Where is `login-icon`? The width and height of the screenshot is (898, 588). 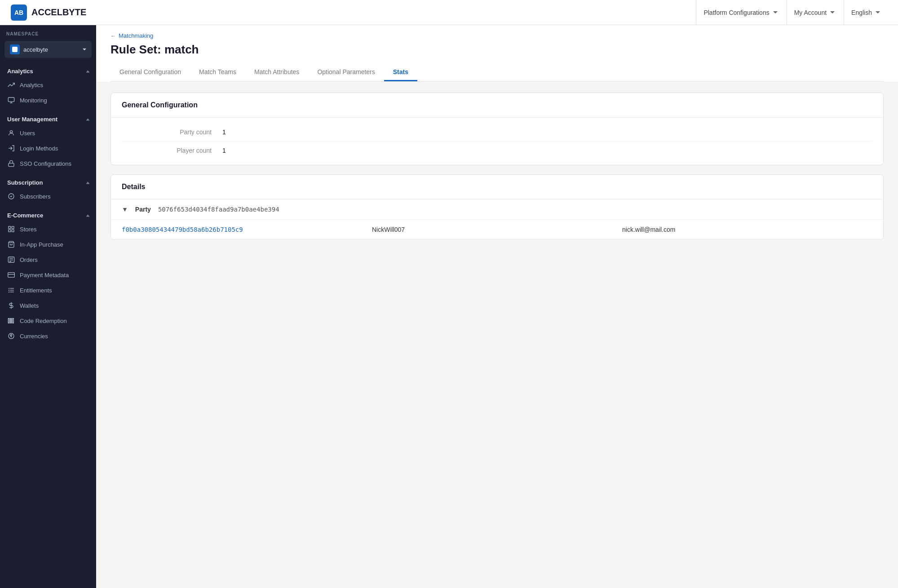
login-icon is located at coordinates (11, 148).